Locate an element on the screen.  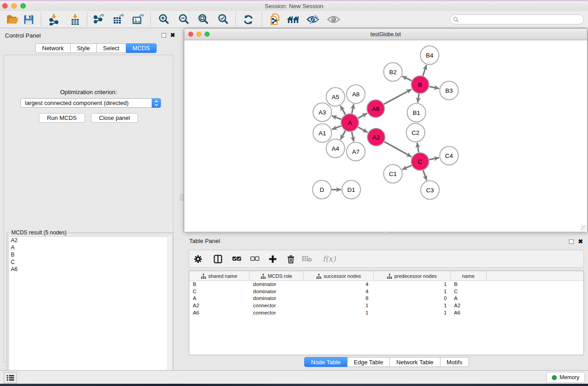
graph-edge-B-B1 is located at coordinates (418, 98).